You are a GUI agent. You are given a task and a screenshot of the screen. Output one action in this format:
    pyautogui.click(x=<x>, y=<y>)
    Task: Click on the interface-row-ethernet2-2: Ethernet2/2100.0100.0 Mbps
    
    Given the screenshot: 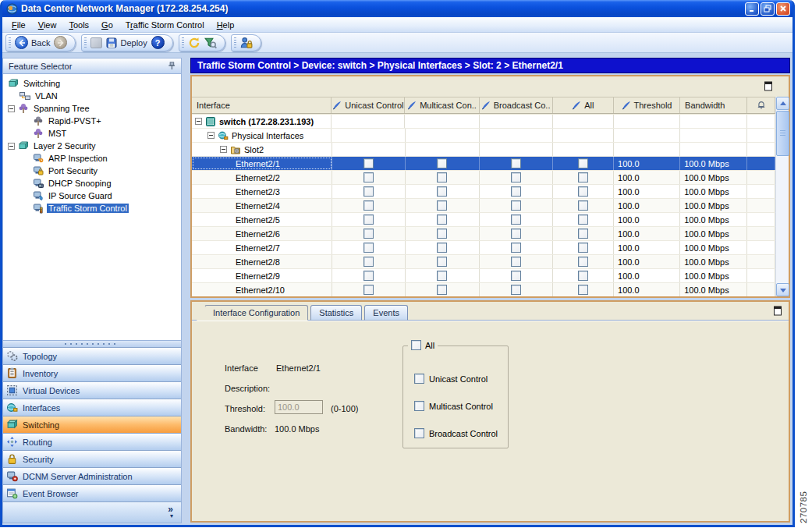 What is the action you would take?
    pyautogui.click(x=484, y=178)
    